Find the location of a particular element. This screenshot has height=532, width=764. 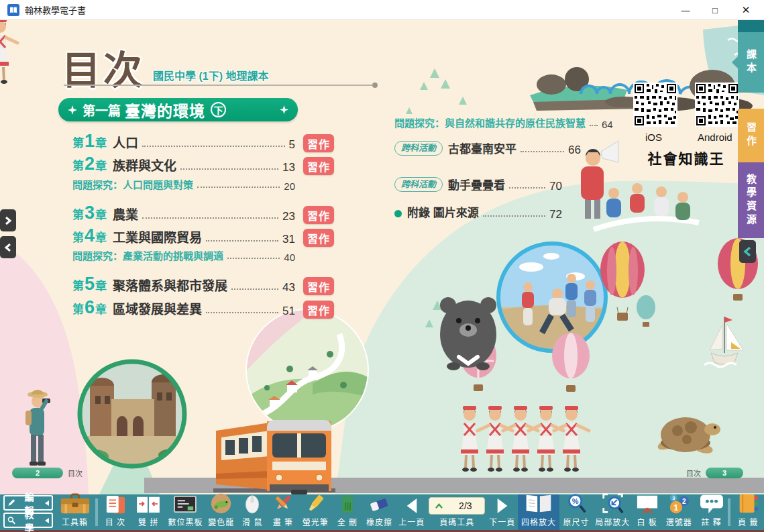

maximize-button: □ is located at coordinates (715, 10).